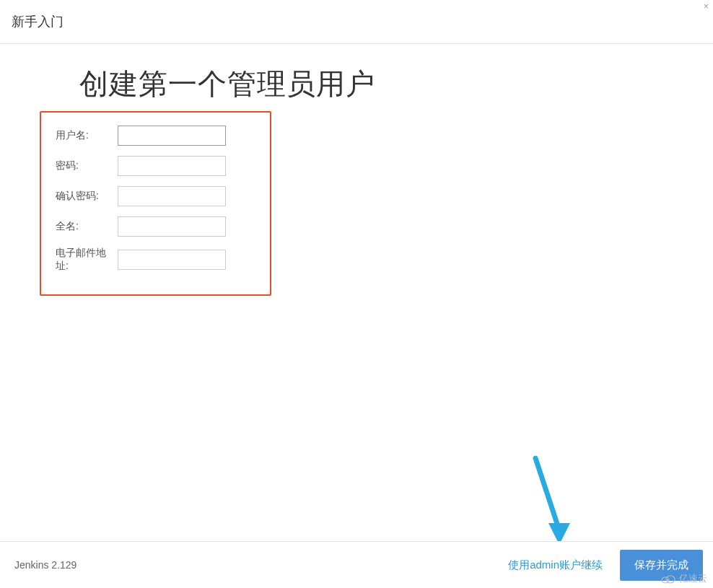  I want to click on password-input, so click(172, 166).